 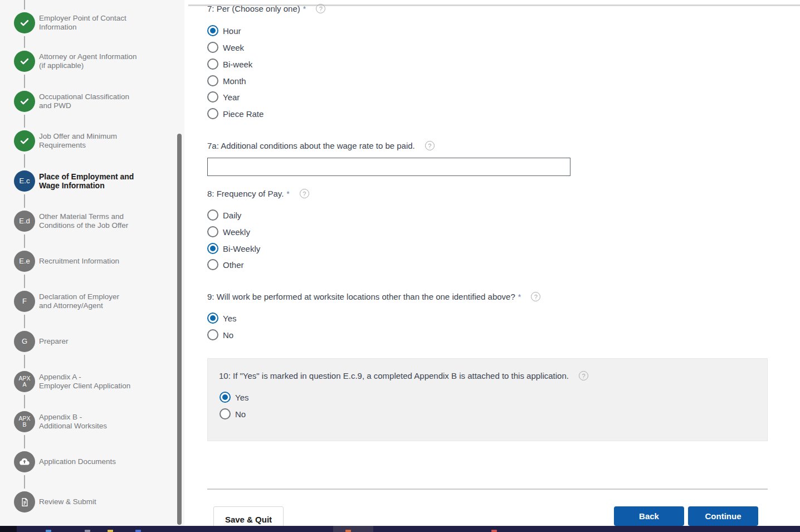 What do you see at coordinates (649, 516) in the screenshot?
I see `back-button: Back` at bounding box center [649, 516].